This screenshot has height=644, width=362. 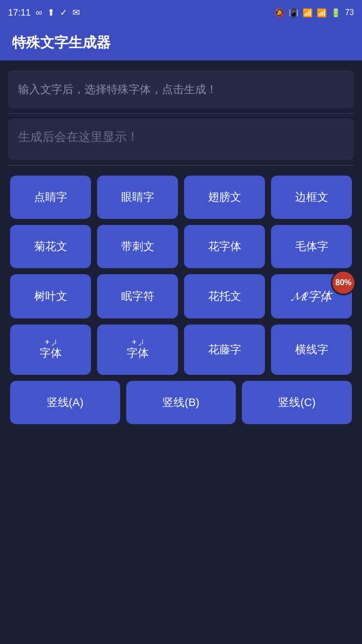 I want to click on app-title: 特殊文字生成器, so click(x=61, y=43).